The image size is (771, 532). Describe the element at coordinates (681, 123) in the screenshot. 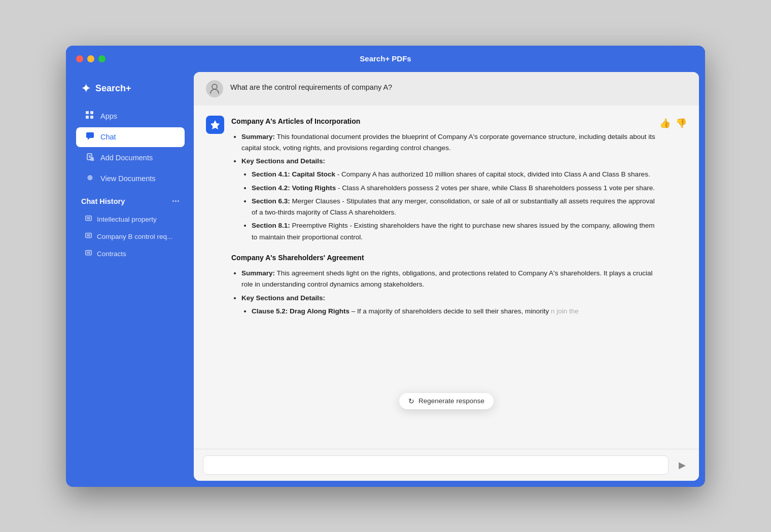

I see `thumbs-down-icon: 👎` at that location.